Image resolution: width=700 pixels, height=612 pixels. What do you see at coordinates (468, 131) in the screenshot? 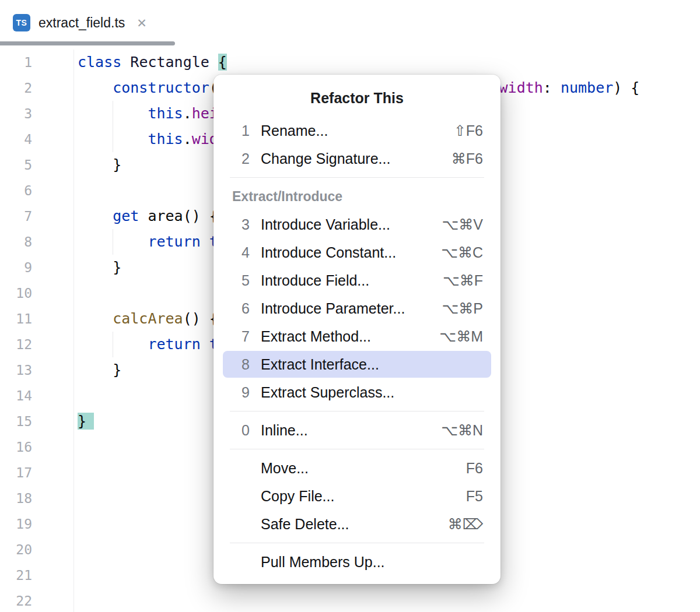
I see `menu-item-shortcut: ⇧F6` at bounding box center [468, 131].